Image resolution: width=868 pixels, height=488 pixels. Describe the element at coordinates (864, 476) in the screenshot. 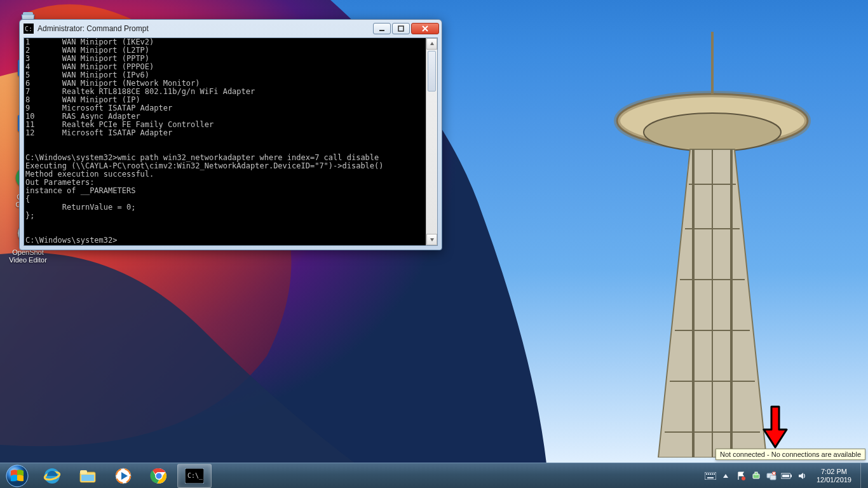

I see `show-desktop-button` at that location.